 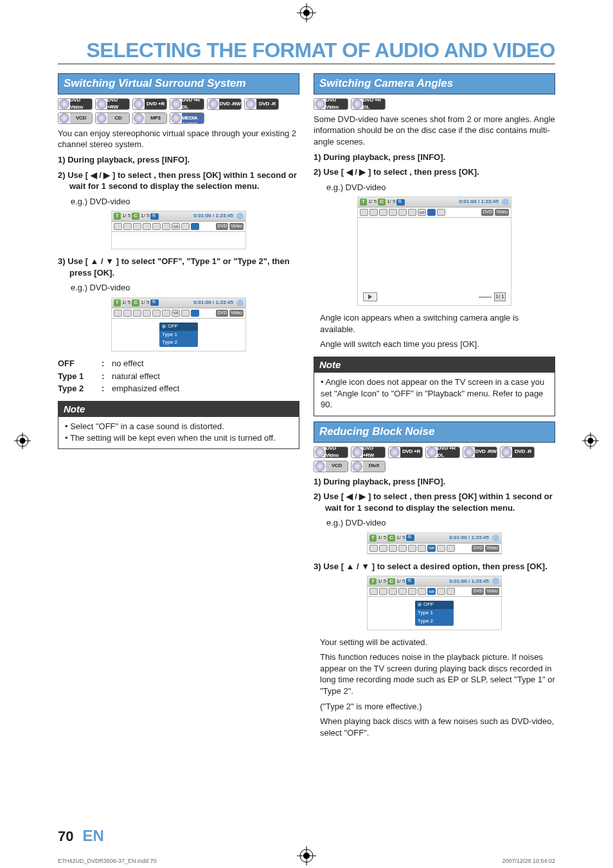 I want to click on cam-disc-row: DVD Video DVD +R DL, so click(x=434, y=104).